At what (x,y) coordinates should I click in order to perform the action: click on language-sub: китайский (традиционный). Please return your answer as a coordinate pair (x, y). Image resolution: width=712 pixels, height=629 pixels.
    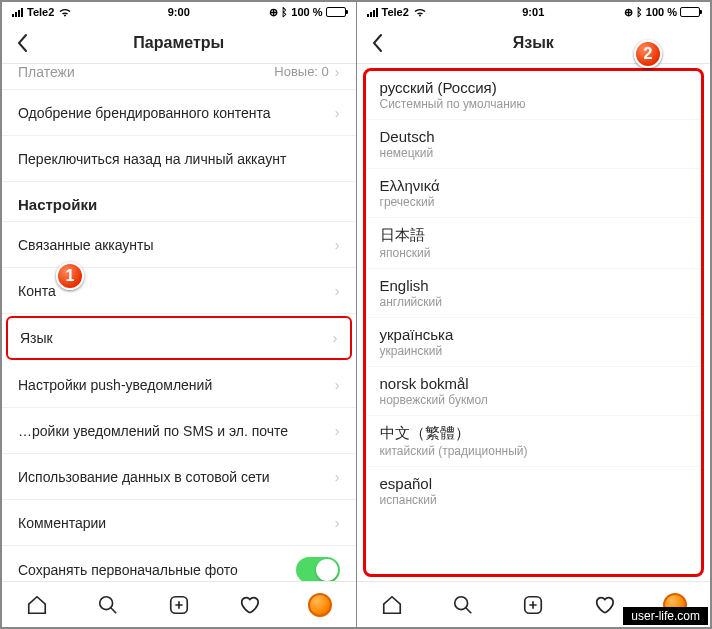
    Looking at the image, I should click on (534, 451).